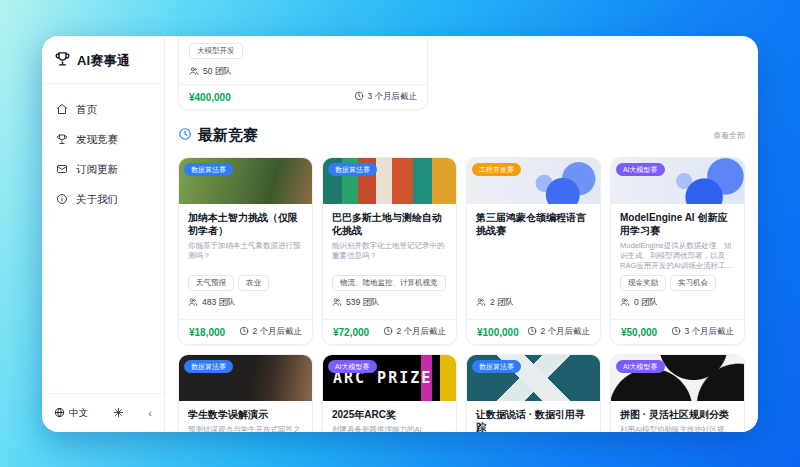  I want to click on card-title: 让数据说话 · 数据引用寻踪, so click(534, 420).